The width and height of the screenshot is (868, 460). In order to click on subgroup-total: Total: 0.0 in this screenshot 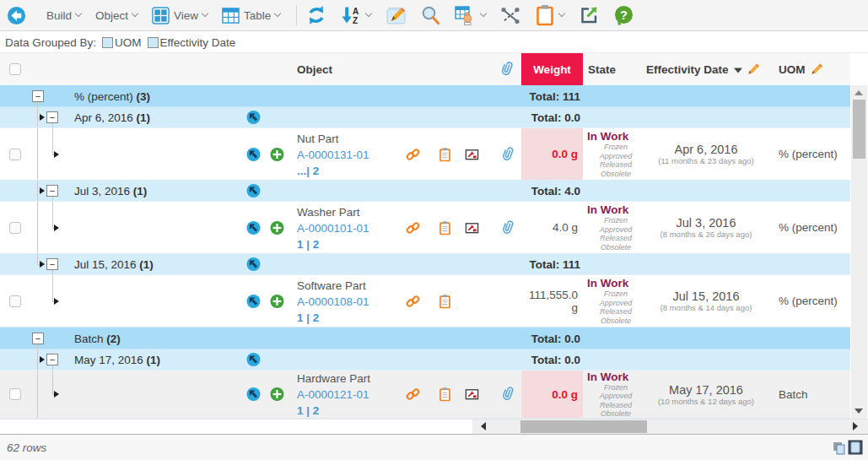, I will do `click(536, 360)`.